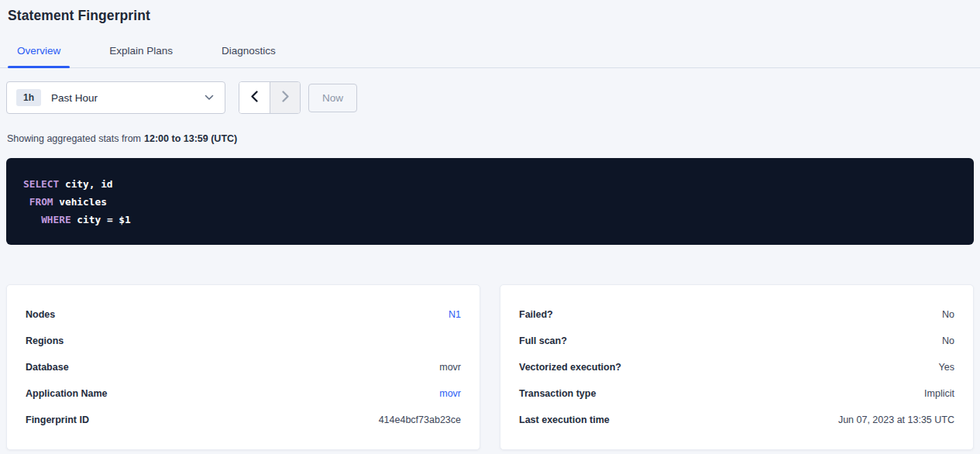 The width and height of the screenshot is (980, 454). I want to click on table-row: Application Name movr, so click(243, 394).